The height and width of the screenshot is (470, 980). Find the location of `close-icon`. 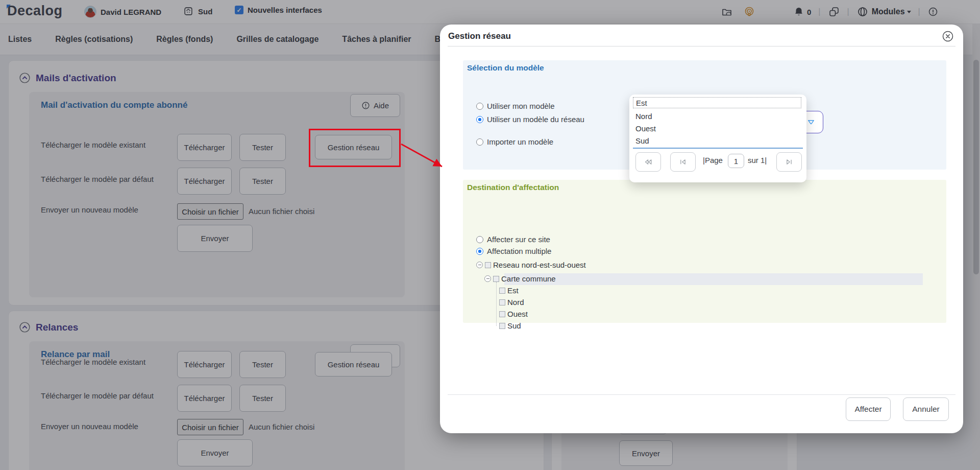

close-icon is located at coordinates (948, 36).